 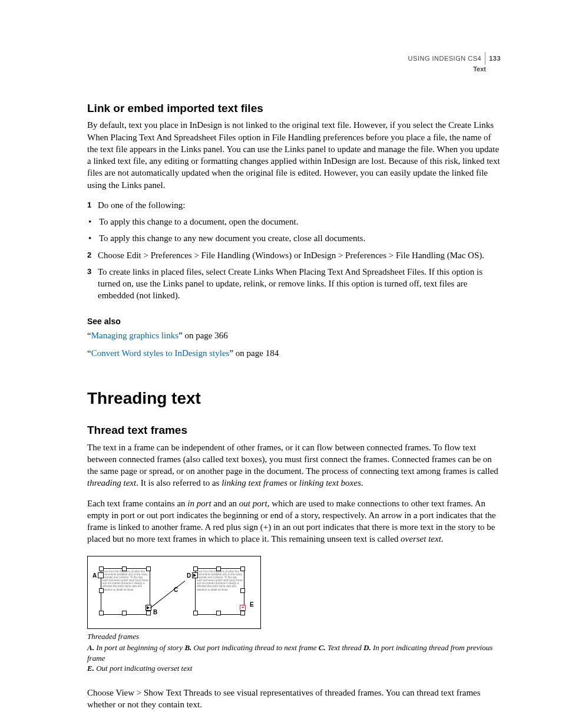 What do you see at coordinates (294, 251) in the screenshot?
I see `step-list: 1 Do one of the following: • To apply th…` at bounding box center [294, 251].